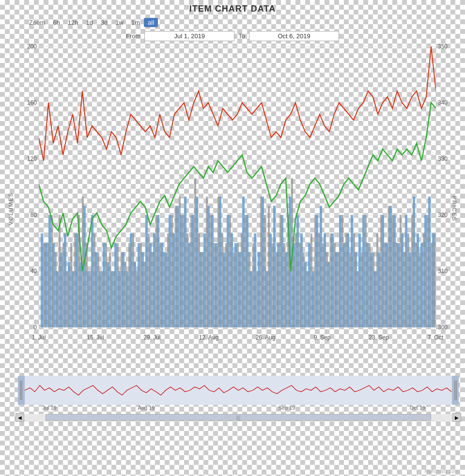 The width and height of the screenshot is (465, 476). Describe the element at coordinates (73, 22) in the screenshot. I see `zoom-btn-12h: 12h` at that location.